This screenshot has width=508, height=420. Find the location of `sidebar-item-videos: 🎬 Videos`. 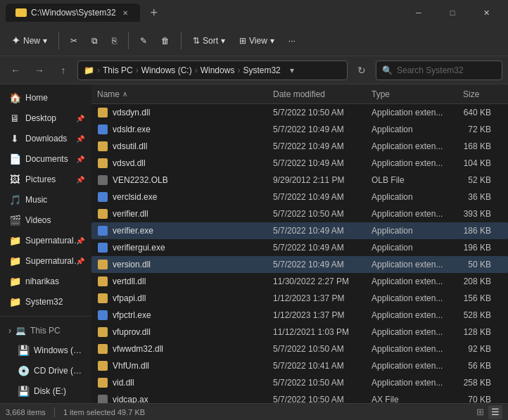

sidebar-item-videos: 🎬 Videos is located at coordinates (46, 220).